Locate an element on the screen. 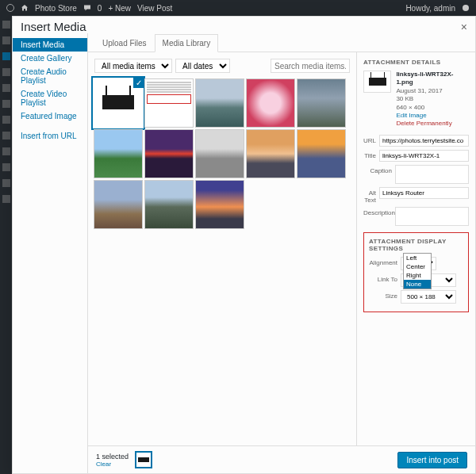 Image resolution: width=476 pixels, height=474 pixels. check-icon is located at coordinates (139, 82).